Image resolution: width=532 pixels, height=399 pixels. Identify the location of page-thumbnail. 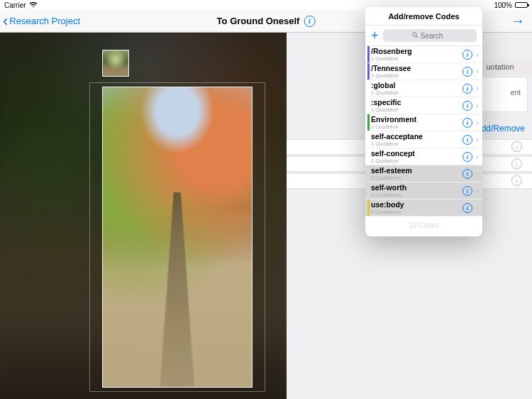
(116, 63).